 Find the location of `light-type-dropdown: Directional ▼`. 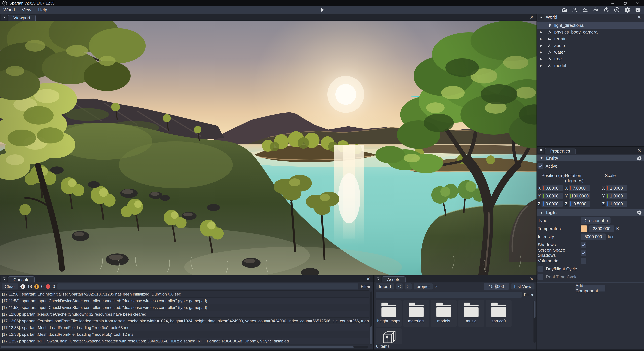

light-type-dropdown: Directional ▼ is located at coordinates (596, 221).